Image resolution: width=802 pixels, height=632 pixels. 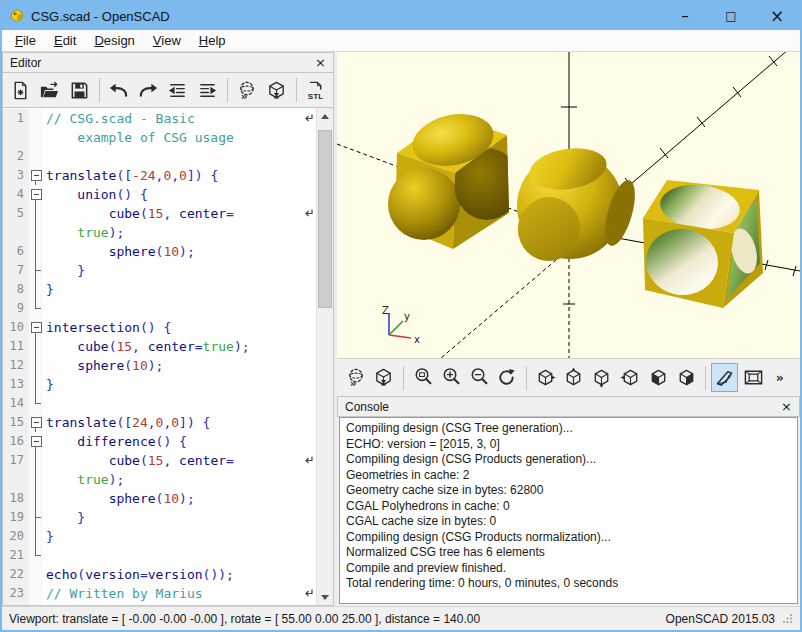 I want to click on menu-view: View, so click(x=167, y=40).